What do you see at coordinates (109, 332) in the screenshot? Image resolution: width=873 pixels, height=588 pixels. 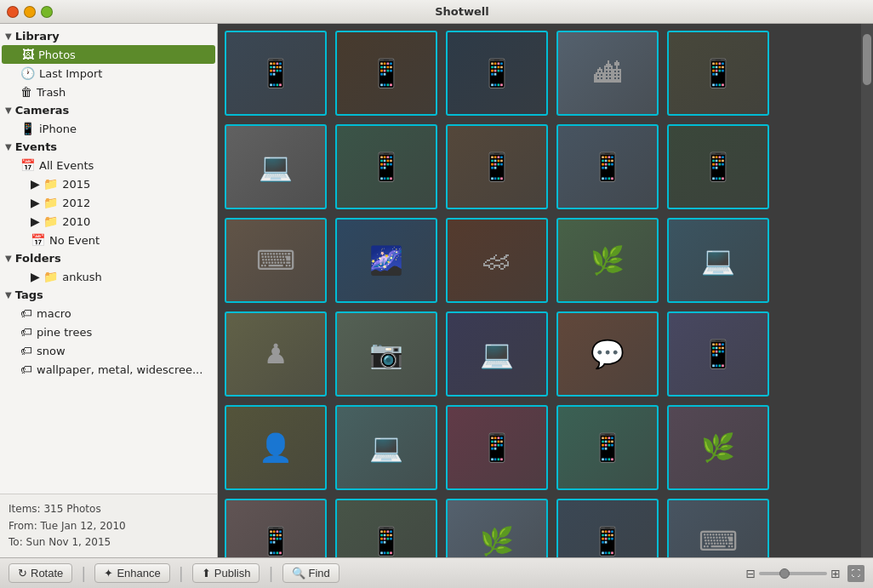 I see `sidebar-item-tag-pine-trees: 🏷 pine trees` at bounding box center [109, 332].